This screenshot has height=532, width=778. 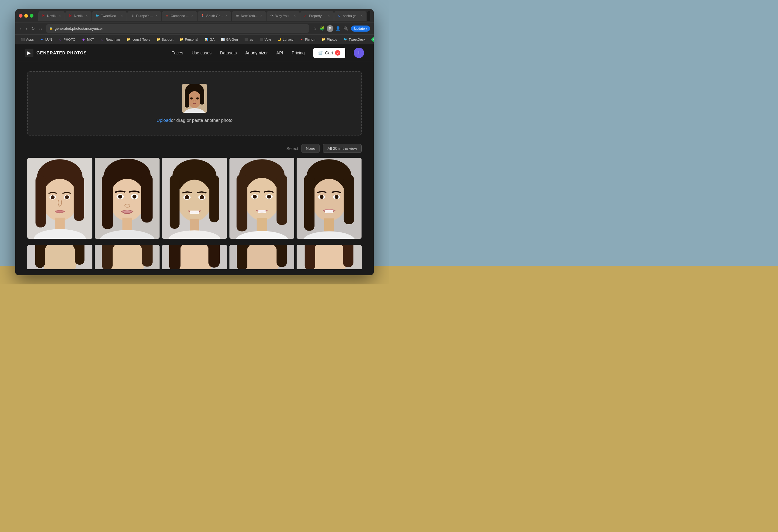 What do you see at coordinates (122, 16) in the screenshot?
I see `tab-close-3: ✕` at bounding box center [122, 16].